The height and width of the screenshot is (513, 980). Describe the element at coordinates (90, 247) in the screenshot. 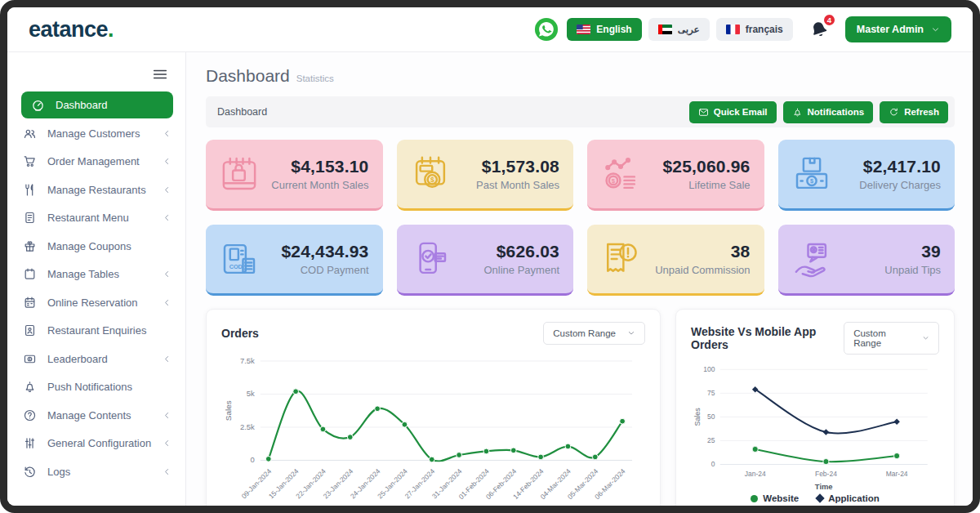

I see `sidebar-item-label: Manage Coupons` at that location.